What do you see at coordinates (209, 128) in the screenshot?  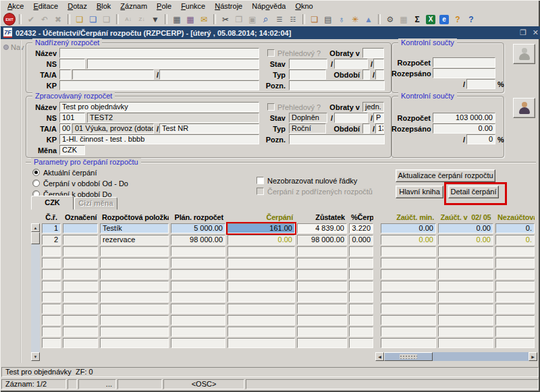 I see `current-akce-field: Test NR` at bounding box center [209, 128].